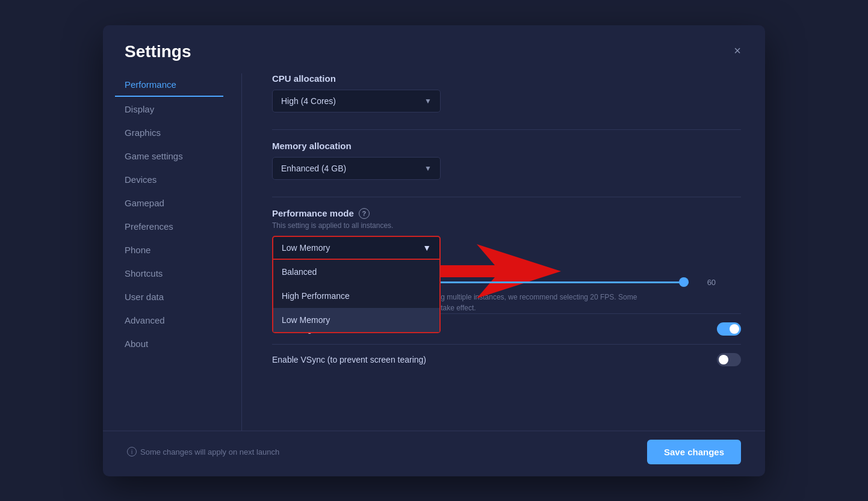 The width and height of the screenshot is (868, 501). I want to click on performance-mode-label: Performance mode ?, so click(507, 214).